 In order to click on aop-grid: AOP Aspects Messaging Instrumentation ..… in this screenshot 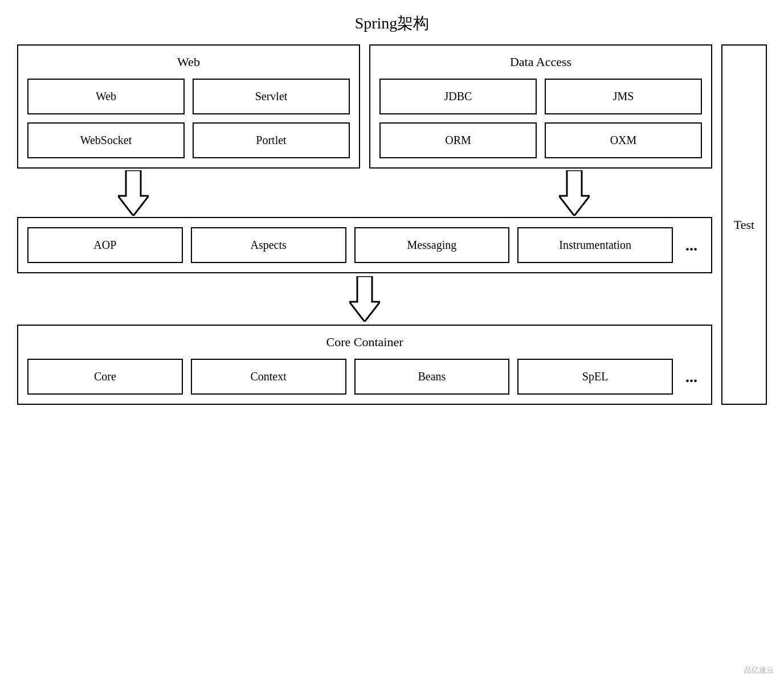, I will do `click(365, 245)`.